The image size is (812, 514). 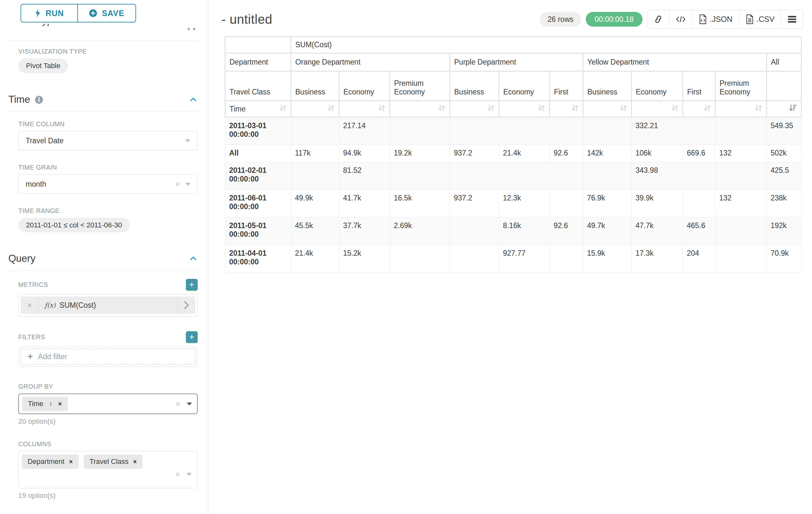 What do you see at coordinates (784, 259) in the screenshot?
I see `pivot-value-cell: 70.9k` at bounding box center [784, 259].